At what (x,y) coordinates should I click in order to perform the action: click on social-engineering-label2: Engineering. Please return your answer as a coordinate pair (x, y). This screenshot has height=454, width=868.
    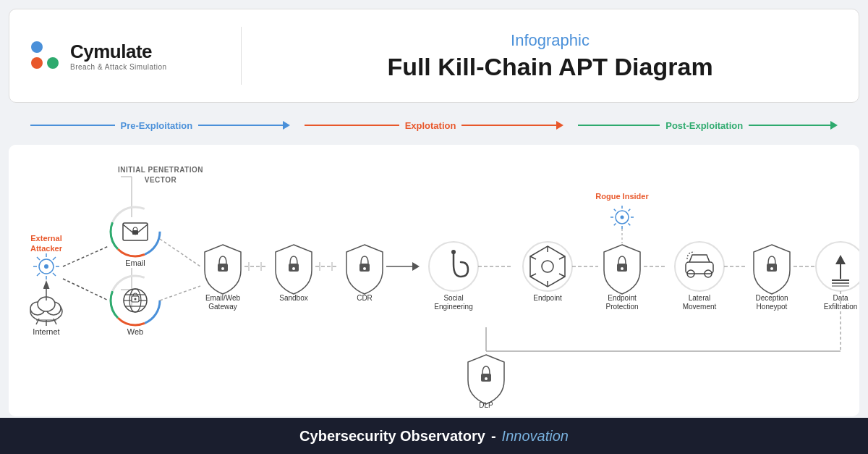
    Looking at the image, I should click on (453, 307).